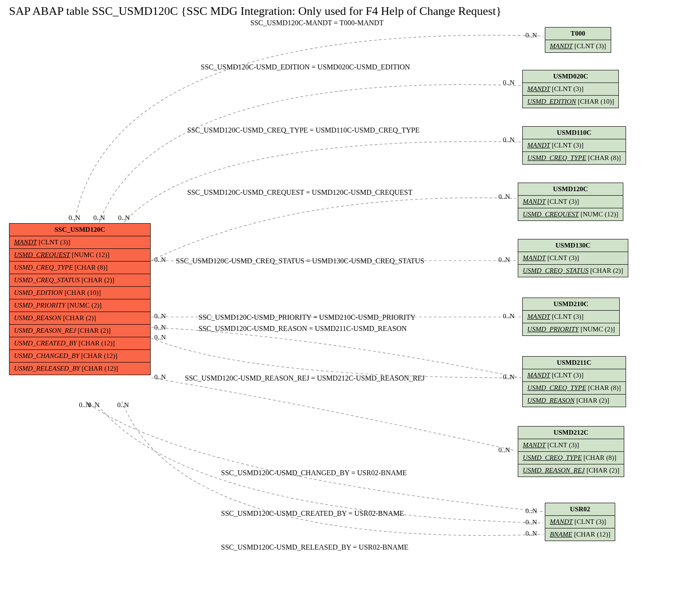  Describe the element at coordinates (307, 317) in the screenshot. I see `relation-label: SSC_USMD120C-USMD_PRIORITY = USMD210C-US…` at that location.